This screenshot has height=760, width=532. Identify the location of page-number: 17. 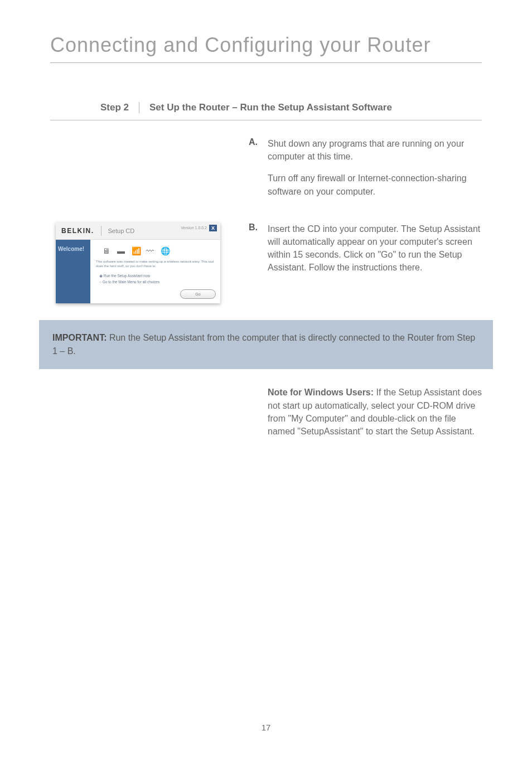
(266, 727).